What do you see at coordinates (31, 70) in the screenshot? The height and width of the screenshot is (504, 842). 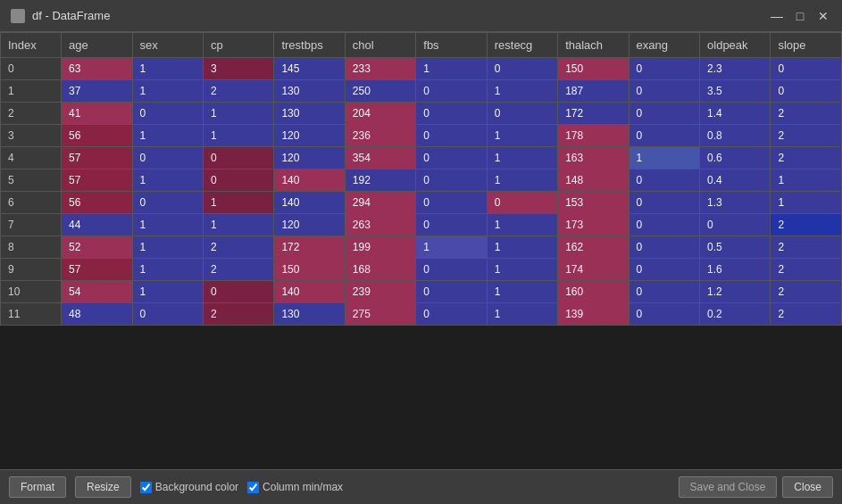 I see `cell-index: 0` at bounding box center [31, 70].